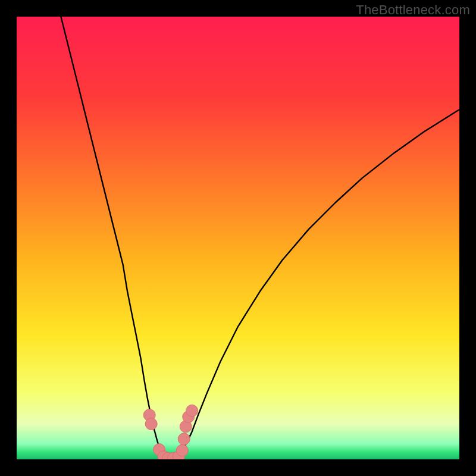  Describe the element at coordinates (413, 10) in the screenshot. I see `watermark-label: TheBottleneck.com` at that location.